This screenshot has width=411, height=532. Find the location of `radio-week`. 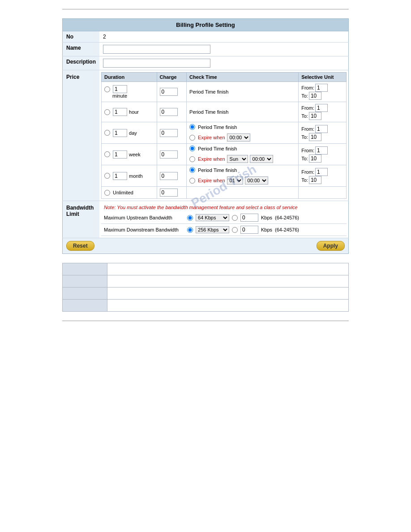

radio-week is located at coordinates (107, 154).